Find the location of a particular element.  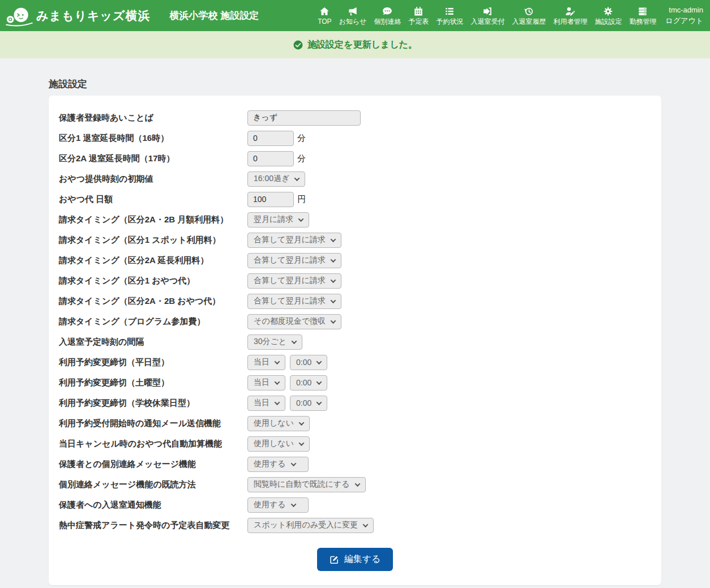

snack-time-default-select: 16:00過ぎ is located at coordinates (276, 179).